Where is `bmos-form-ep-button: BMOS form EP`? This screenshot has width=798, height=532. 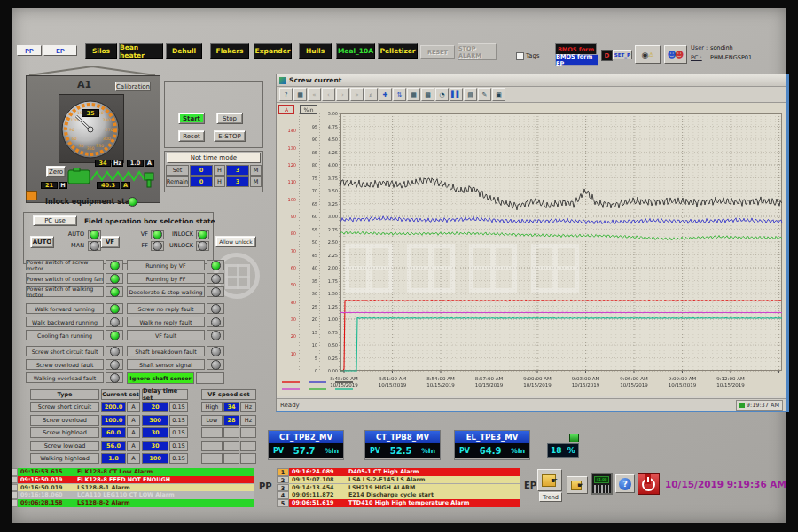 bmos-form-ep-button: BMOS form EP is located at coordinates (576, 60).